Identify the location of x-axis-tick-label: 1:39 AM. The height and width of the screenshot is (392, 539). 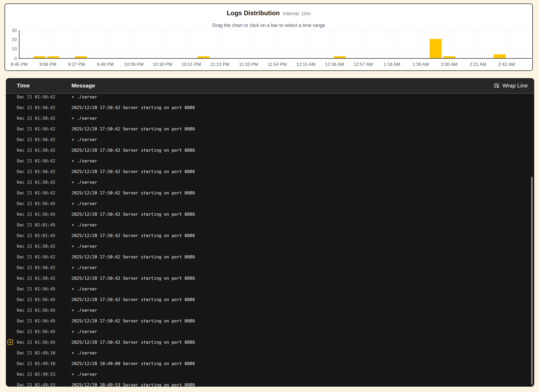
(421, 65).